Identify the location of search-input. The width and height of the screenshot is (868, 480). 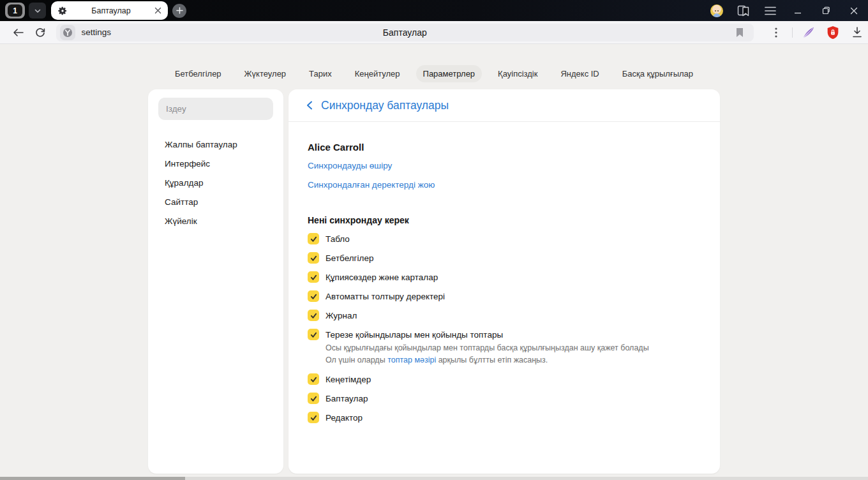
(216, 109).